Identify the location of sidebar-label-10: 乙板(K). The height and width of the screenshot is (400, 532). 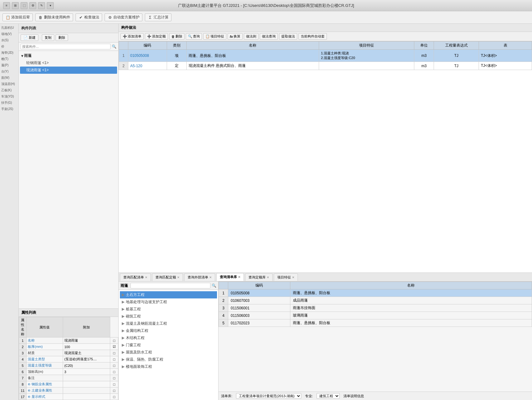
(9, 90).